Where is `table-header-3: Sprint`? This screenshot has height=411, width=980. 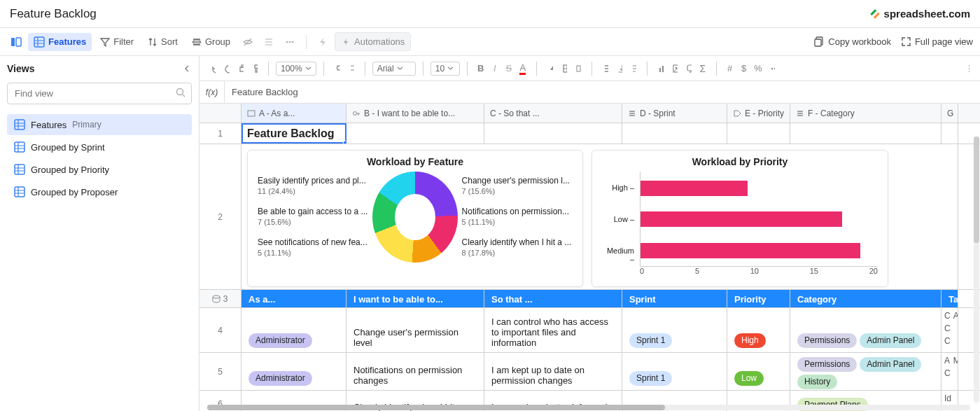
table-header-3: Sprint is located at coordinates (675, 298).